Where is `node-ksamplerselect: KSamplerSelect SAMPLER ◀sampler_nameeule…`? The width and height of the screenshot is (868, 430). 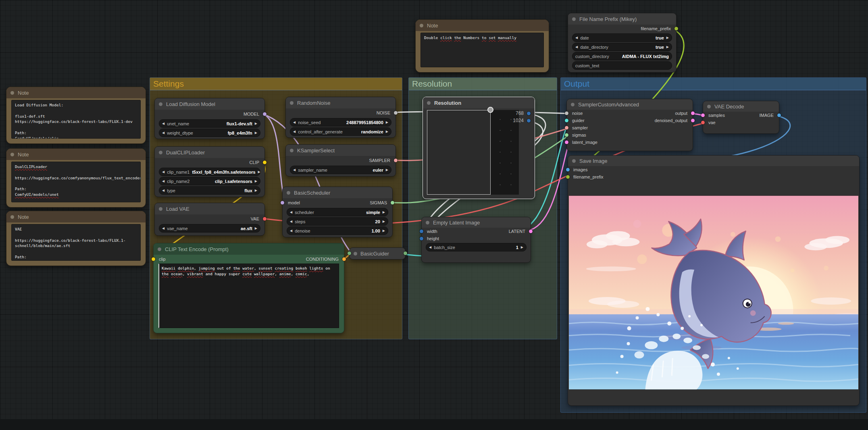
node-ksamplerselect: KSamplerSelect SAMPLER ◀sampler_nameeule… is located at coordinates (341, 160).